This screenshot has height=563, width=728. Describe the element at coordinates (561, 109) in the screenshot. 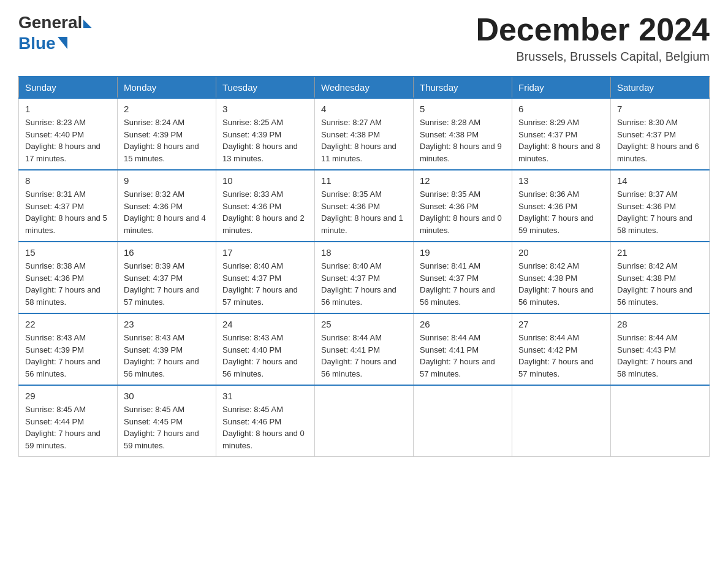

I see `day-number: 6` at that location.